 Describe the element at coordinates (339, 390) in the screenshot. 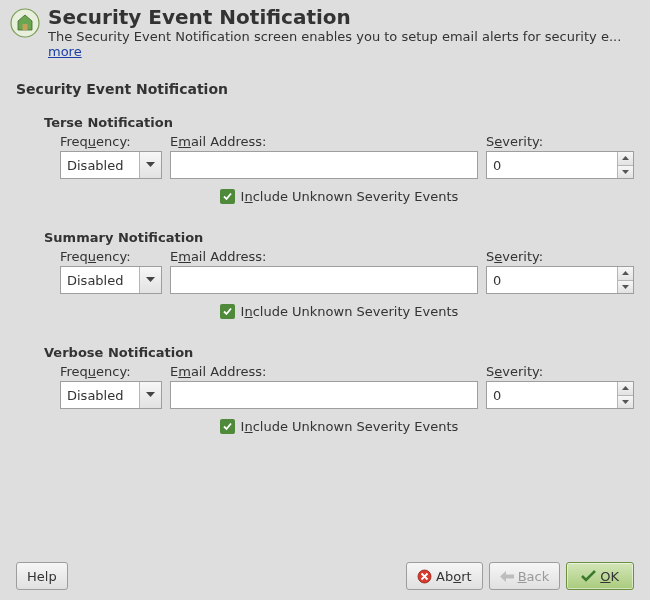

I see `group-verbose: Verbose Notification Frequency: Email Ad…` at that location.